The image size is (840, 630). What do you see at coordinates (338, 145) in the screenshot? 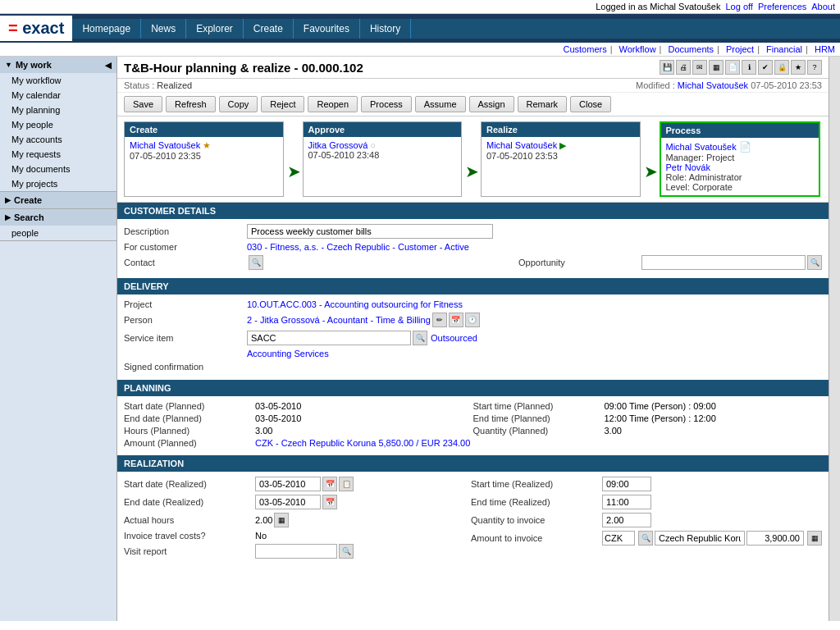
I see `wf-person-approve: Jitka Grossová` at bounding box center [338, 145].